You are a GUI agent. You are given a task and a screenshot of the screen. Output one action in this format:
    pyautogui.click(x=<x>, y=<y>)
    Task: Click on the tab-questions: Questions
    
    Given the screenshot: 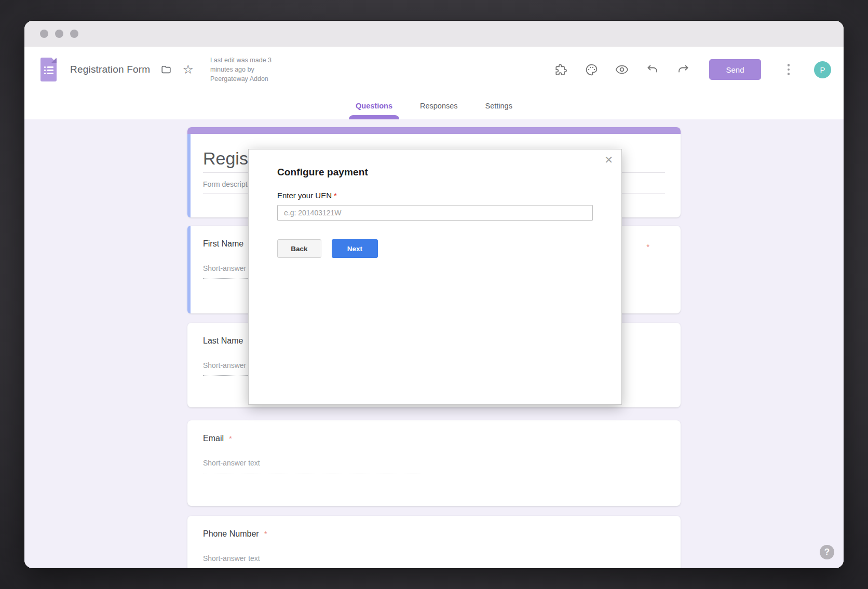 What is the action you would take?
    pyautogui.click(x=374, y=106)
    